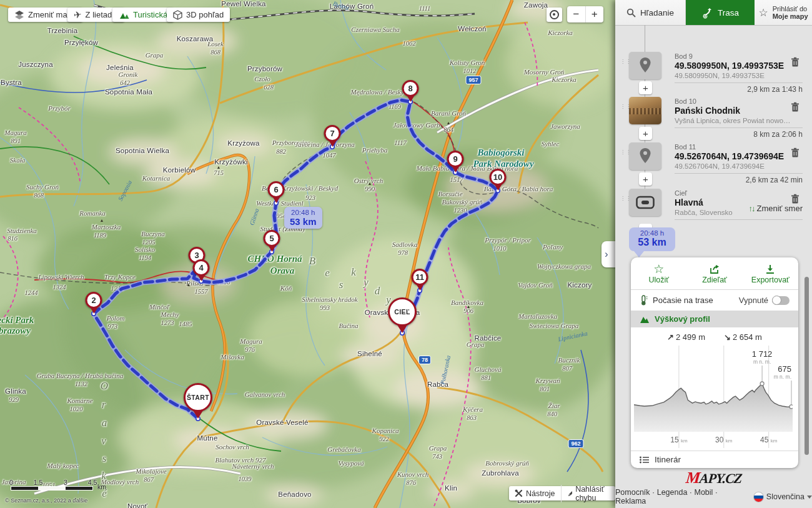  Describe the element at coordinates (769, 440) in the screenshot. I see `svg-text: 45 km` at that location.